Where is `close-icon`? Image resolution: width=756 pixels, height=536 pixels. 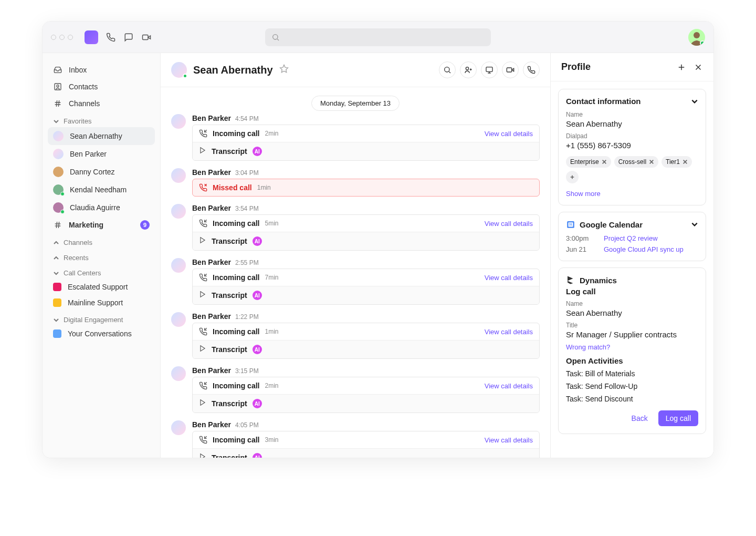 close-icon is located at coordinates (698, 67).